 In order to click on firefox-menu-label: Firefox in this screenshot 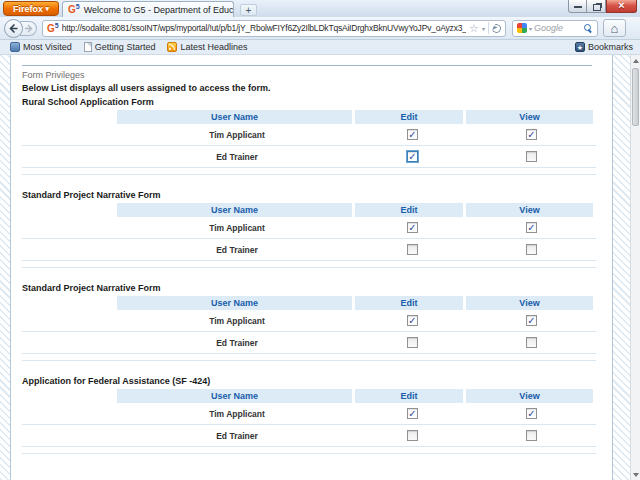, I will do `click(28, 9)`.